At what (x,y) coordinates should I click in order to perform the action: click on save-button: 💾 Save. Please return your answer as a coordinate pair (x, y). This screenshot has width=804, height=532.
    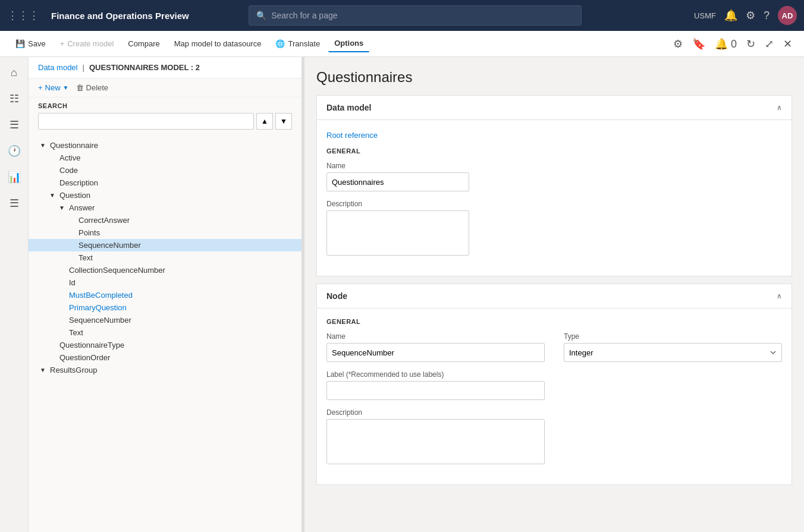
    Looking at the image, I should click on (31, 44).